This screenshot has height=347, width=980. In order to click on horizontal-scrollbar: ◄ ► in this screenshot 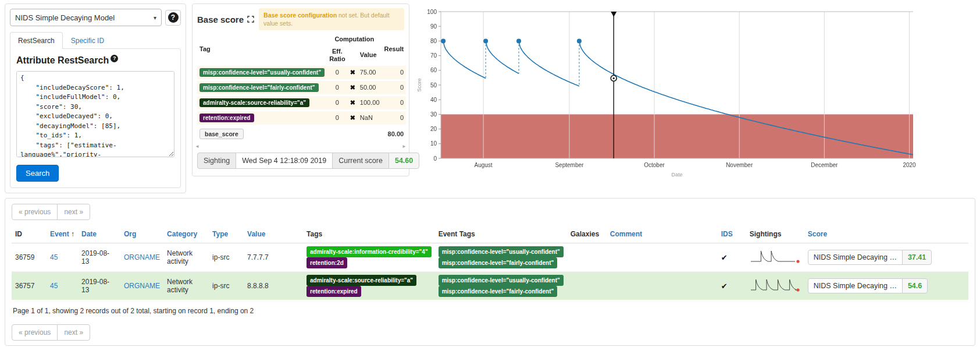, I will do `click(301, 147)`.